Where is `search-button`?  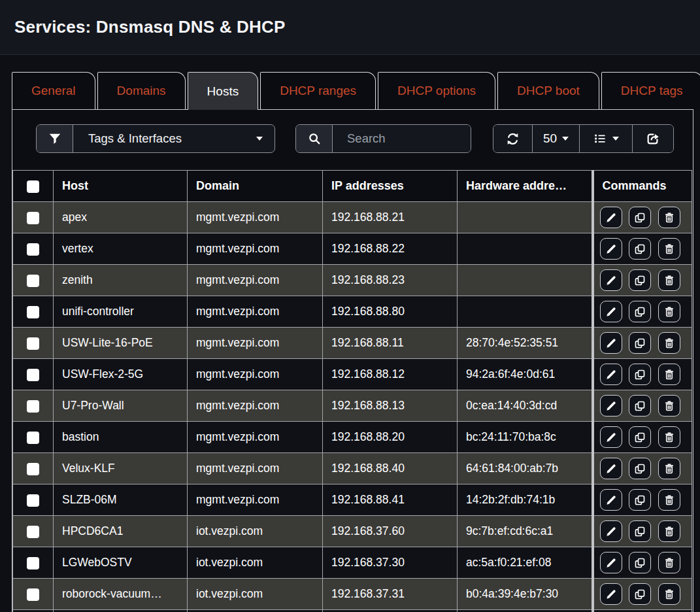 search-button is located at coordinates (314, 139).